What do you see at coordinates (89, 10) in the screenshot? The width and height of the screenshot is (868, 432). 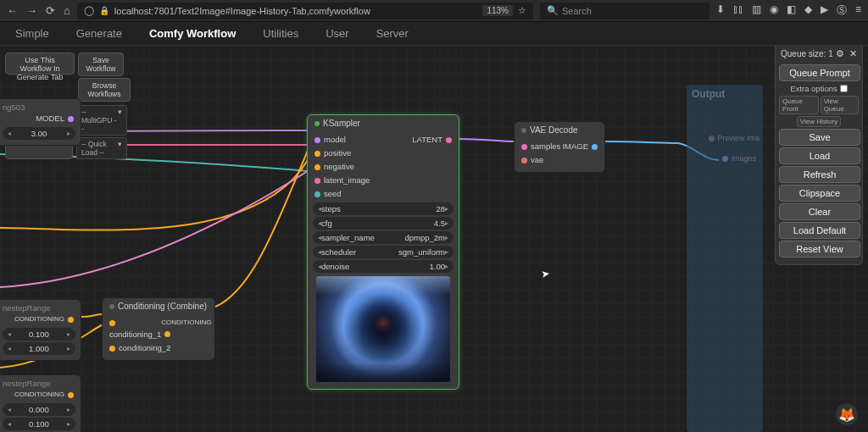 I see `shield-icon: ◯` at bounding box center [89, 10].